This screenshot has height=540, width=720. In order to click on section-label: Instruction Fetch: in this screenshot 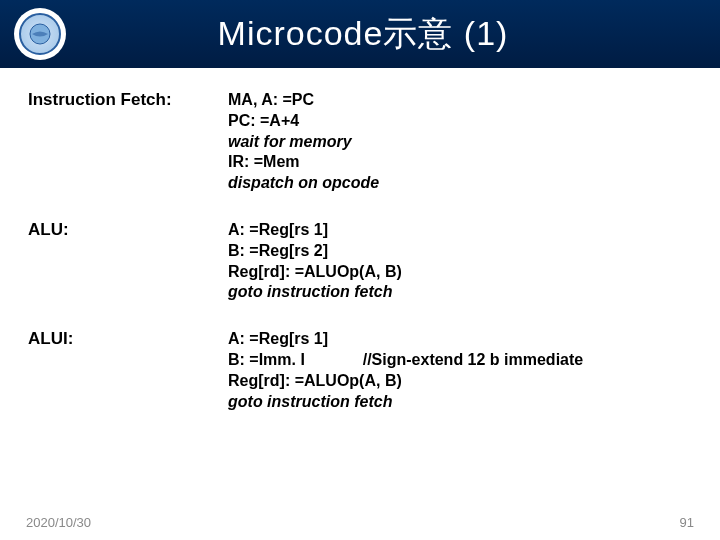, I will do `click(128, 100)`.